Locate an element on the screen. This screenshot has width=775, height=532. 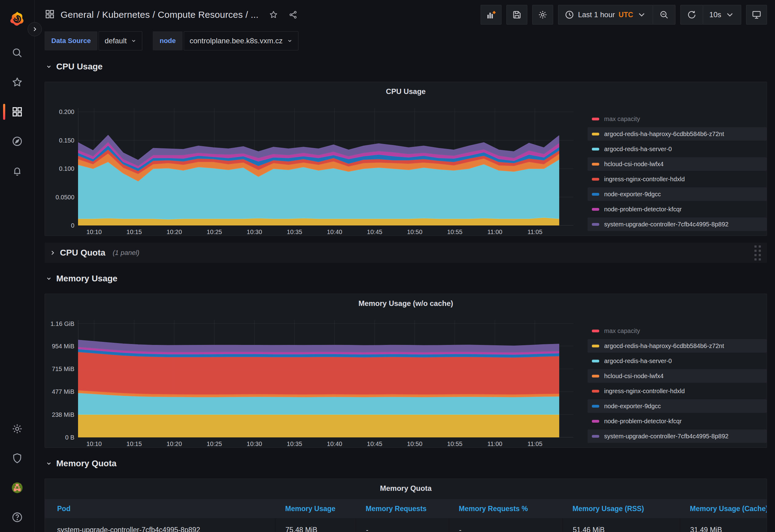
x-axis-tick: 10:45 is located at coordinates (374, 232).